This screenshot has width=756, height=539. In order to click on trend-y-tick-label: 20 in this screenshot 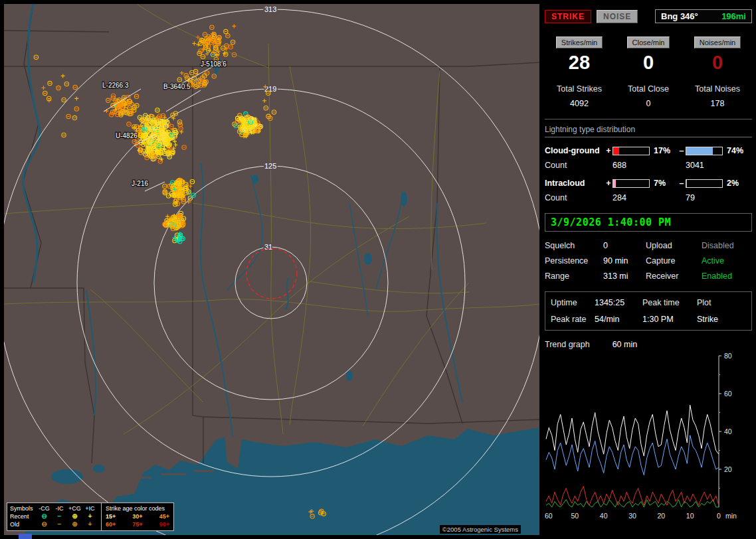, I will do `click(728, 469)`.